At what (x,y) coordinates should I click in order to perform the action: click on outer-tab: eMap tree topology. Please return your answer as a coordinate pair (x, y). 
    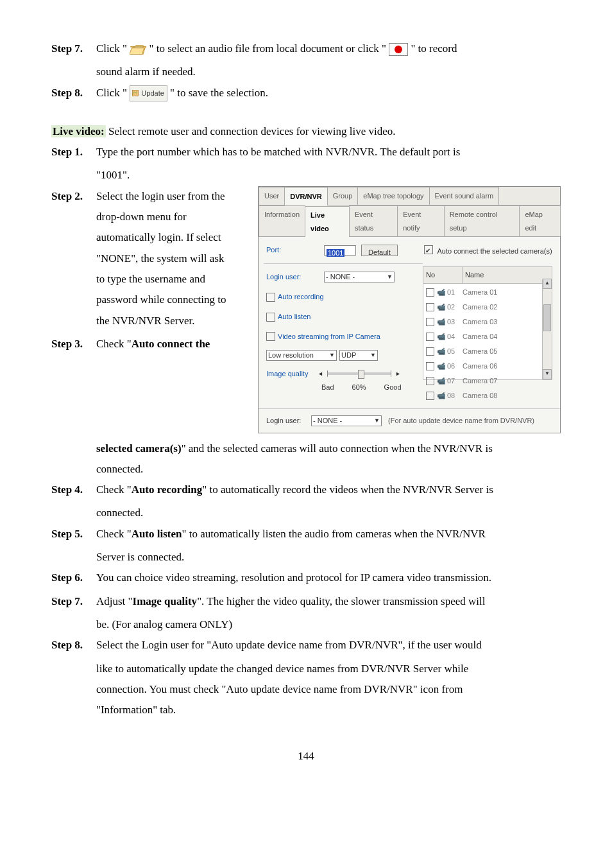
    Looking at the image, I should click on (393, 196).